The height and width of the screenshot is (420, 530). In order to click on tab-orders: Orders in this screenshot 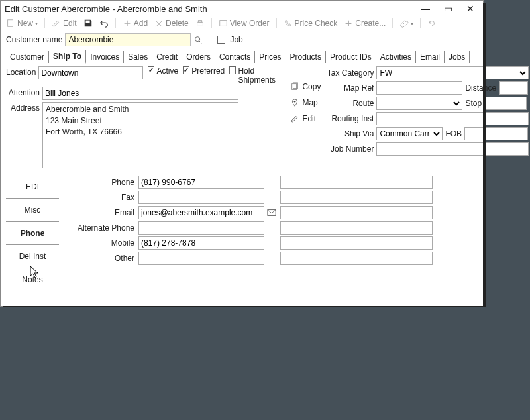, I will do `click(199, 57)`.